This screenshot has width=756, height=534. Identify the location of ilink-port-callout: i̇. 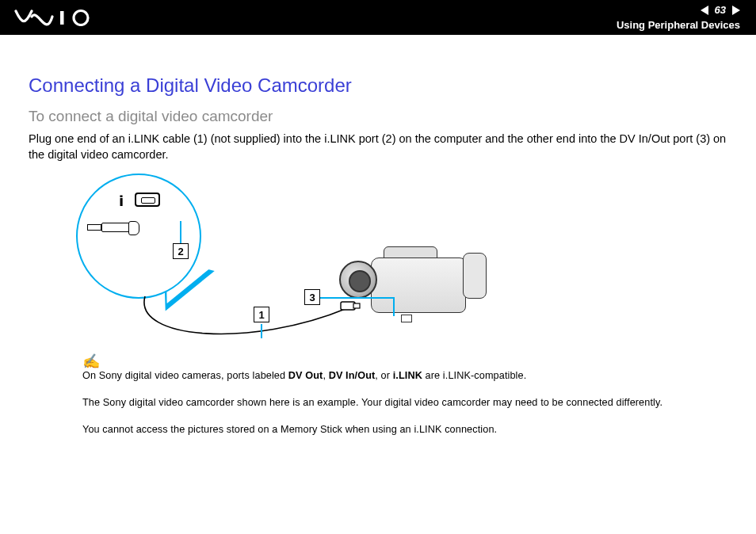
(139, 236).